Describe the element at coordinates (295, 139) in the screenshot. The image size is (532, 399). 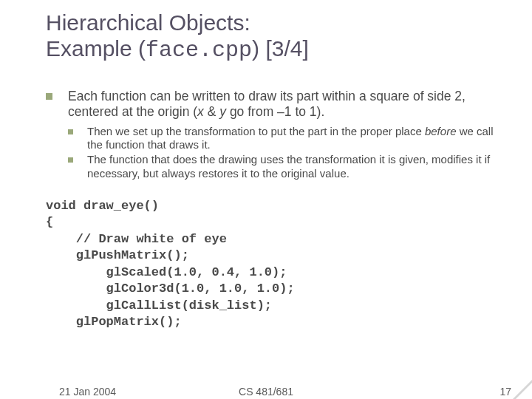
I see `bullet-level2-text: Then we set up the transformation to put…` at that location.